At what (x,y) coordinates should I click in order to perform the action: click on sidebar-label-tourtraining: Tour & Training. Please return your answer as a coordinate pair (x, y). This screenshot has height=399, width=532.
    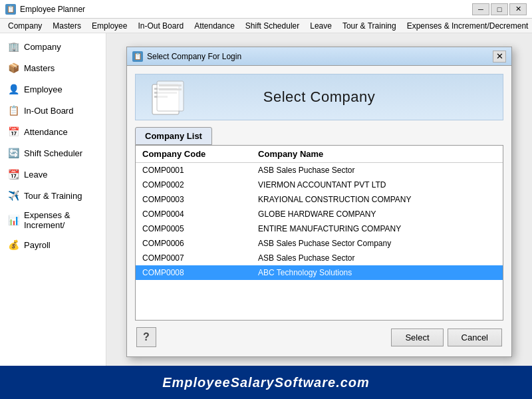
    Looking at the image, I should click on (53, 196).